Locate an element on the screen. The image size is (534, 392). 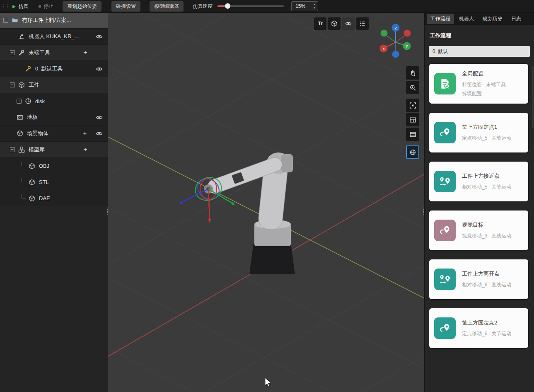
model-editor-button: 模型编辑器 is located at coordinates (167, 7).